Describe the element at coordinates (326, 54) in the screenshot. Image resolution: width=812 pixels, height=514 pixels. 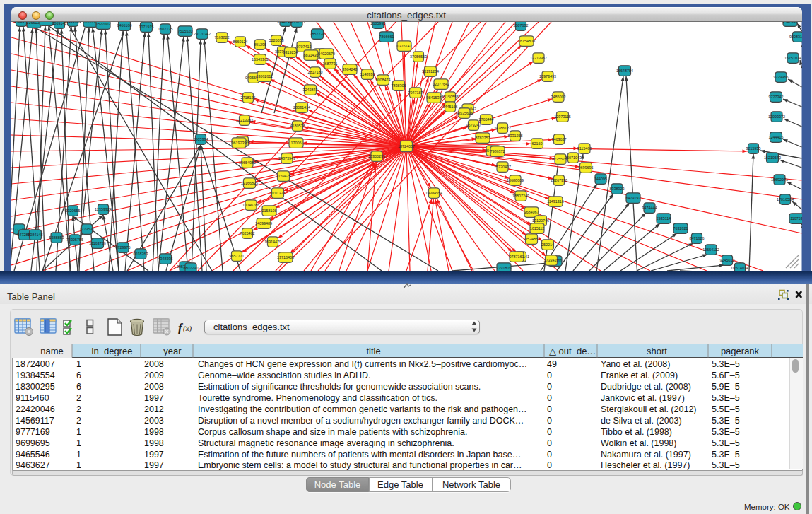
I see `svg-text: 64020679` at that location.